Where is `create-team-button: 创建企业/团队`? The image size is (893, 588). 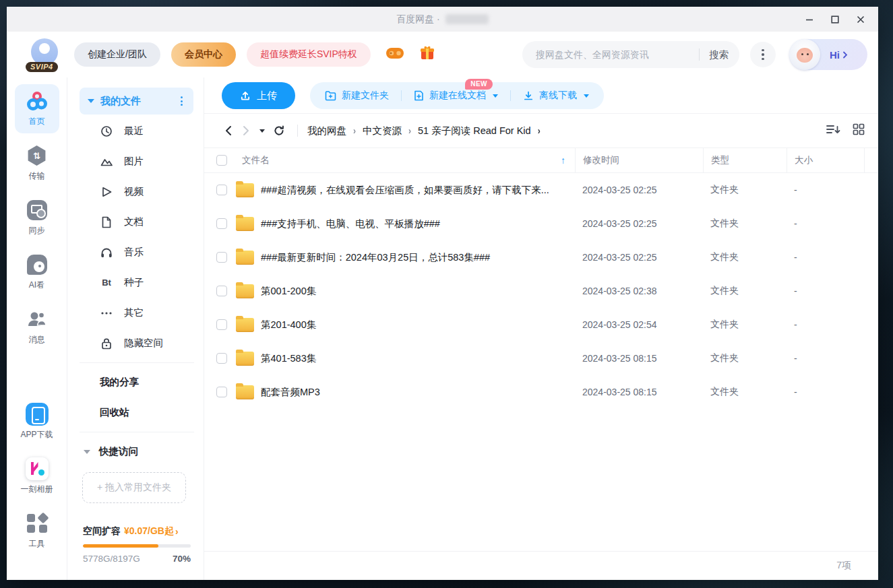
create-team-button: 创建企业/团队 is located at coordinates (117, 55).